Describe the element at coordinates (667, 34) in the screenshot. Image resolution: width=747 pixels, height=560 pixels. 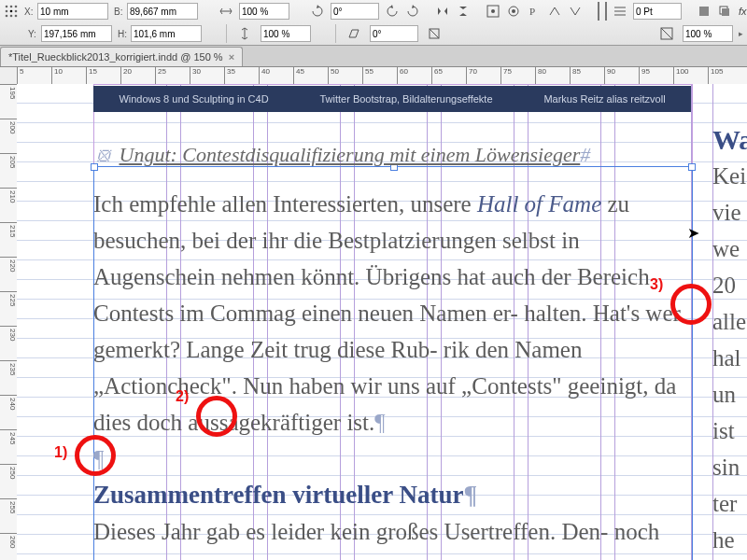
I see `opacity-icon` at that location.